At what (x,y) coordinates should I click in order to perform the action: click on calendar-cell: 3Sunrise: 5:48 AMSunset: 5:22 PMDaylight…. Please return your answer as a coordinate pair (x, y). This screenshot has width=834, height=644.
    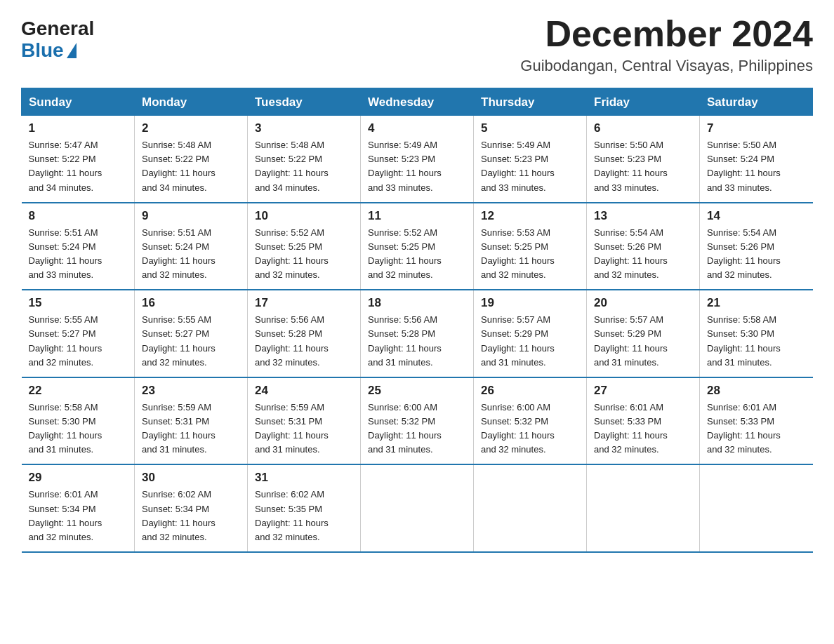
    Looking at the image, I should click on (305, 159).